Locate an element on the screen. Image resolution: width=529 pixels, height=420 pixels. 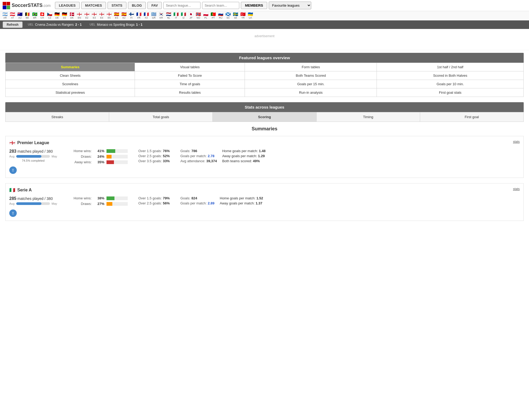
flag-pt: 🇵🇹PT is located at coordinates (213, 16).